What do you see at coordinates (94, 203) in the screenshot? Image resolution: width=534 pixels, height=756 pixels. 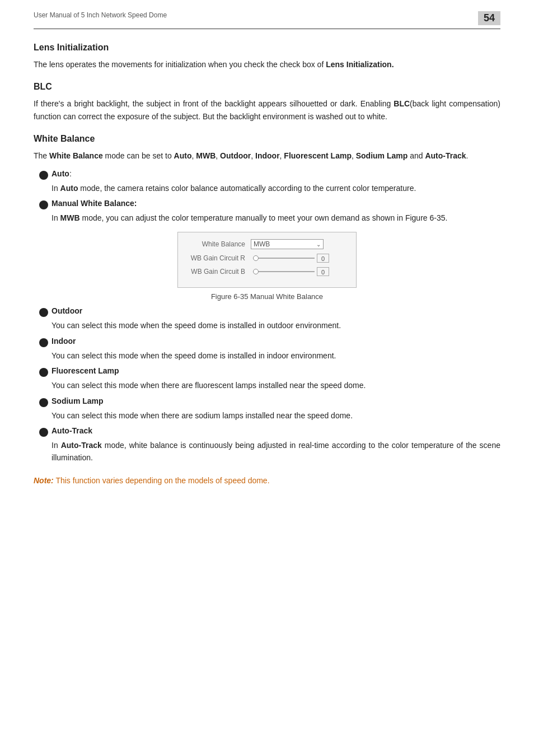 I see `bullet-mwb-label: Manual White Balance:` at bounding box center [94, 203].